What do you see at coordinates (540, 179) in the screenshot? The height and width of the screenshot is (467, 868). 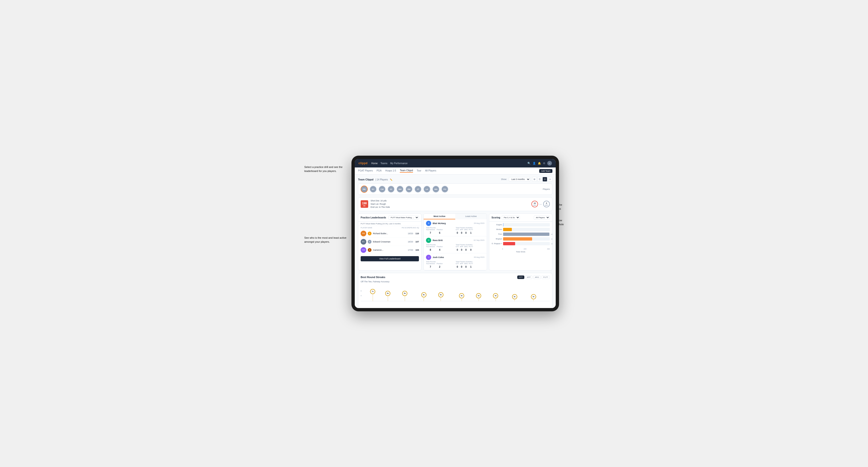 I see `list-view-icon: ☰` at bounding box center [540, 179].